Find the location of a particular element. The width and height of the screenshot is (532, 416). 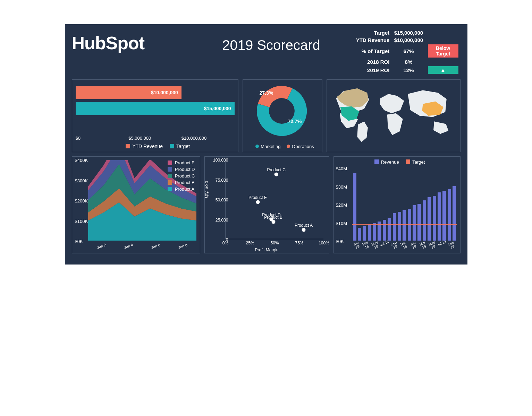

area-legend: Product EProduct DProduct CProduct BProd… is located at coordinates (181, 177).